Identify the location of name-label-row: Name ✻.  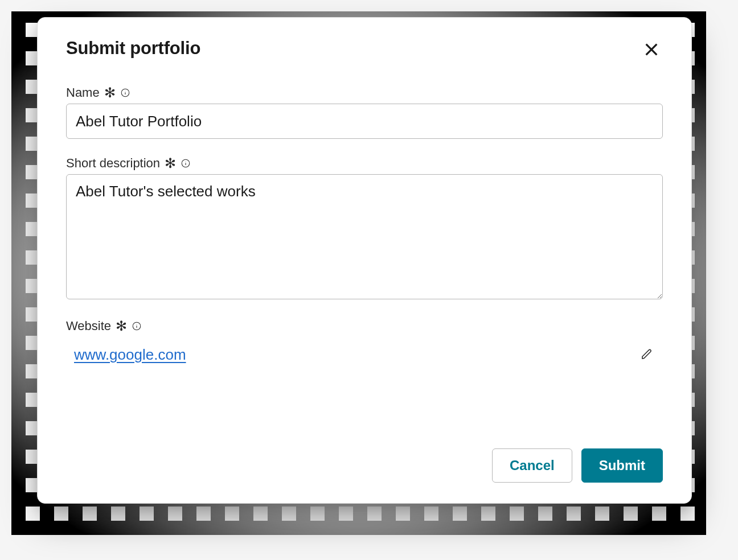
(364, 93).